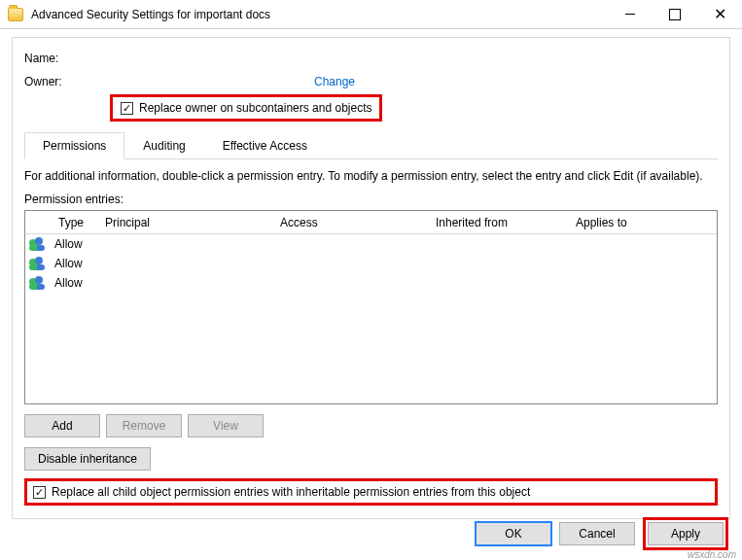 Image resolution: width=742 pixels, height=560 pixels. Describe the element at coordinates (686, 534) in the screenshot. I see `apply-highlight: Apply` at that location.